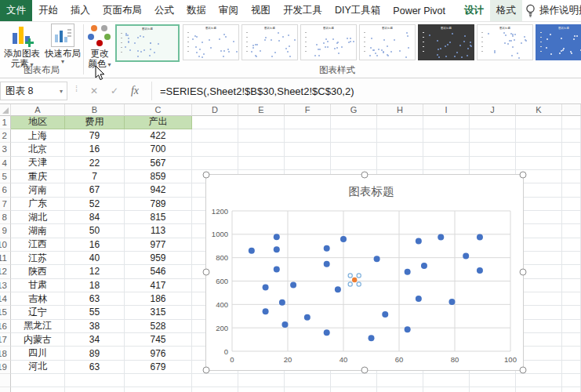 Image resolution: width=581 pixels, height=392 pixels. I want to click on name-box-caret-icon: ▾, so click(61, 91).